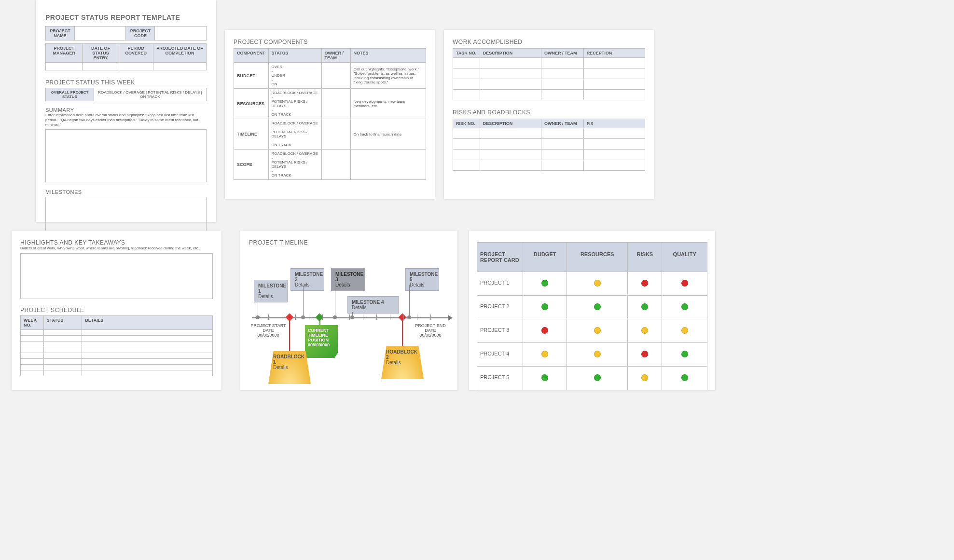 Image resolution: width=954 pixels, height=560 pixels. I want to click on milestone-5-title: MILESTONE 5, so click(422, 277).